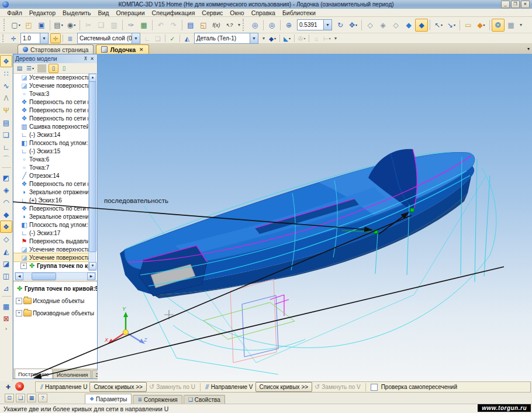  What do you see at coordinates (498, 25) in the screenshot?
I see `orientation-ball-icon: ❂` at bounding box center [498, 25].